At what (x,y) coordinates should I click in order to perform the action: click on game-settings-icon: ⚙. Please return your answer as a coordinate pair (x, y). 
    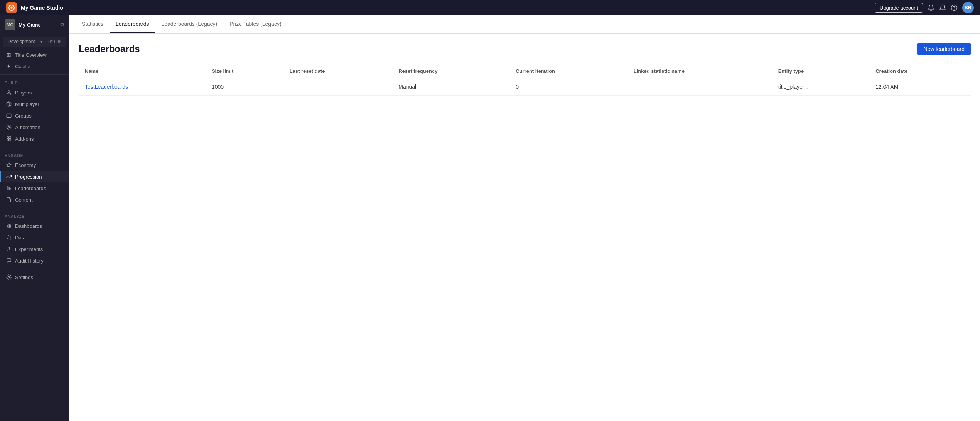
    Looking at the image, I should click on (62, 25).